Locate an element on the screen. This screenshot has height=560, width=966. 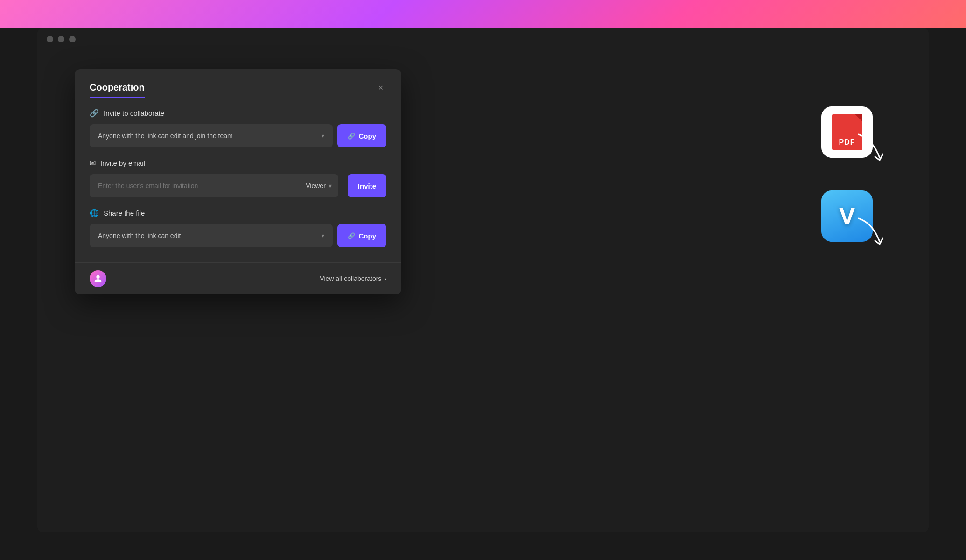
share-file-dropdown: Anyone with the link can edit ▾ is located at coordinates (211, 236).